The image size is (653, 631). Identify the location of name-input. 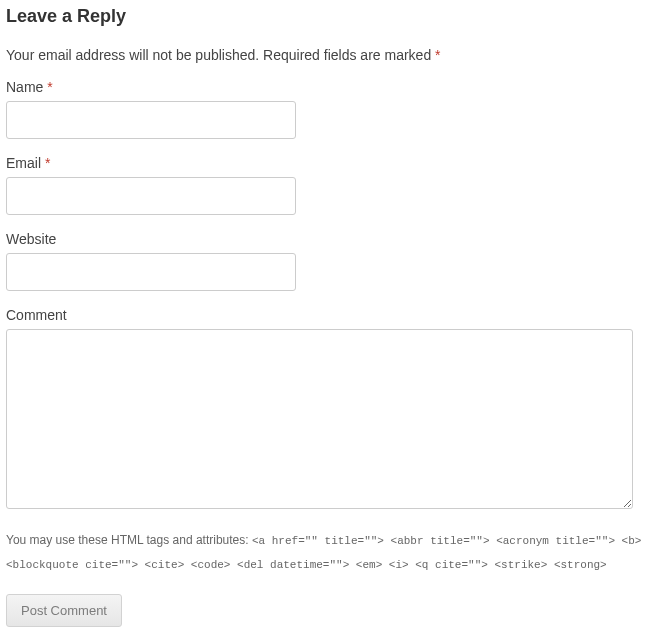
(151, 120).